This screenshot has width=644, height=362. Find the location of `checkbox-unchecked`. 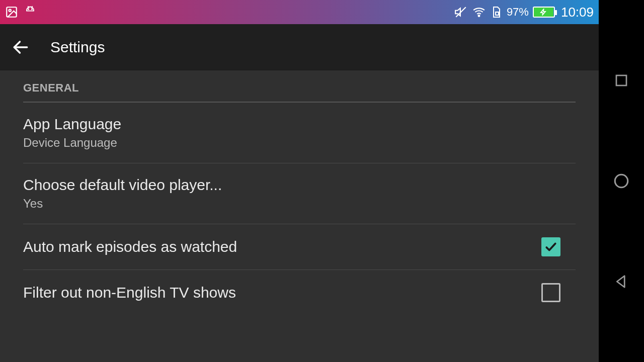

checkbox-unchecked is located at coordinates (551, 293).